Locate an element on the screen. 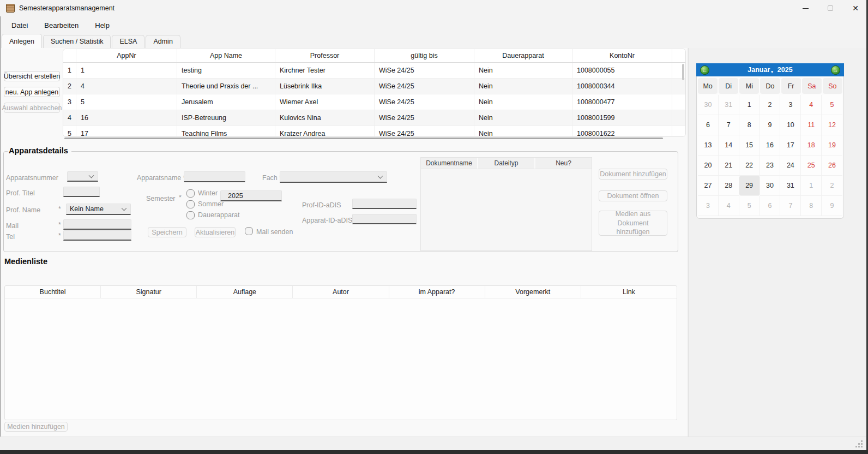  media-column-header-autor: Autor is located at coordinates (341, 292).